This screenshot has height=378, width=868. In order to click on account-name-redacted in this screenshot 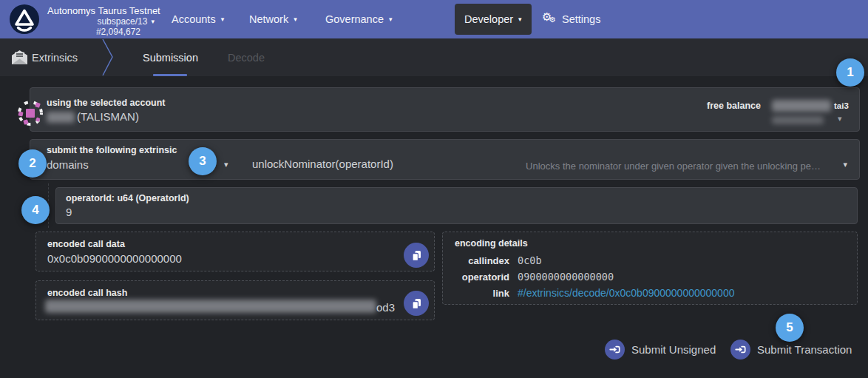, I will do `click(61, 117)`.